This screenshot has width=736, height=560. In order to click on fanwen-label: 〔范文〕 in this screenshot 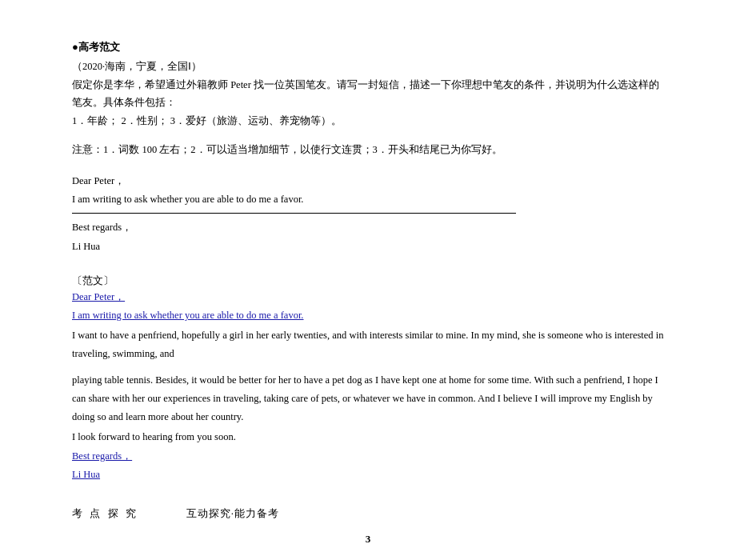, I will do `click(368, 282)`.